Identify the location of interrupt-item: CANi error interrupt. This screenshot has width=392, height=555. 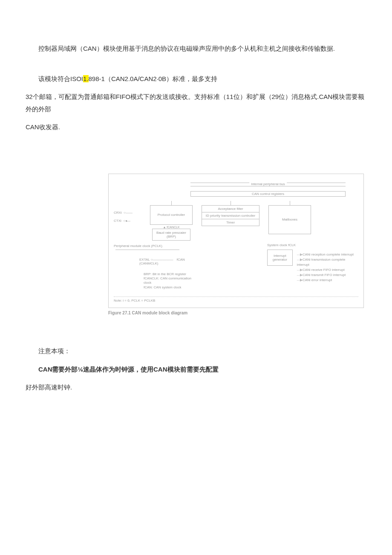
(328, 280).